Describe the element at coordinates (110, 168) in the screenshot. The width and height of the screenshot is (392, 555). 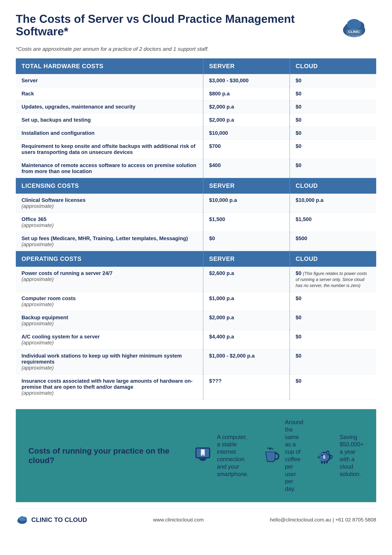
I see `row-label: Maintenance of remote access software to…` at that location.